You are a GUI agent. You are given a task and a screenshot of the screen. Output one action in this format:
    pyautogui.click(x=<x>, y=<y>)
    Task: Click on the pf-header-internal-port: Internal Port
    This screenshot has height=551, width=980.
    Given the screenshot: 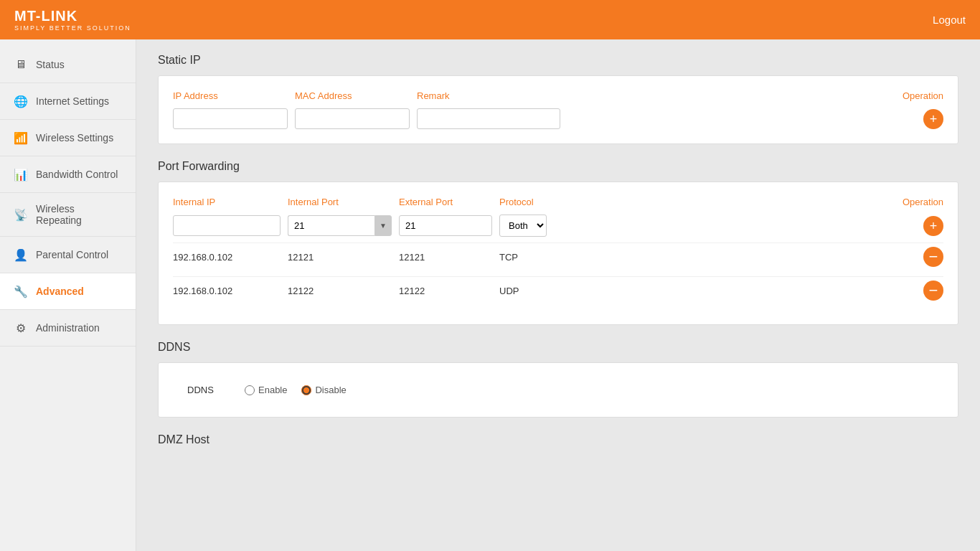 What is the action you would take?
    pyautogui.click(x=340, y=202)
    